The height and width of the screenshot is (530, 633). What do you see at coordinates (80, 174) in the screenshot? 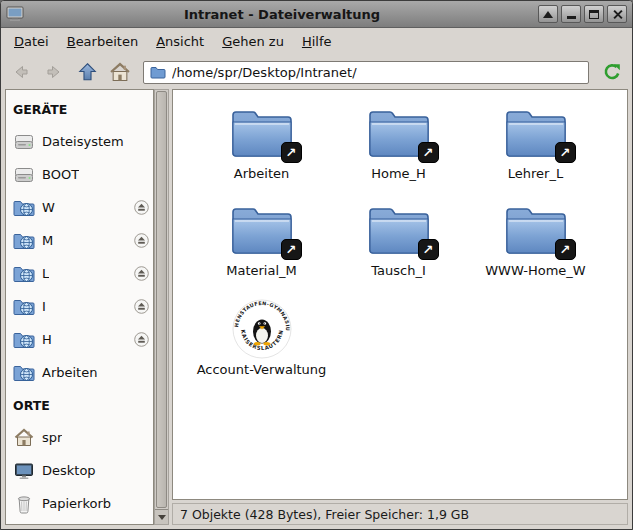
I see `sidebar-item-boot: BOOT` at bounding box center [80, 174].